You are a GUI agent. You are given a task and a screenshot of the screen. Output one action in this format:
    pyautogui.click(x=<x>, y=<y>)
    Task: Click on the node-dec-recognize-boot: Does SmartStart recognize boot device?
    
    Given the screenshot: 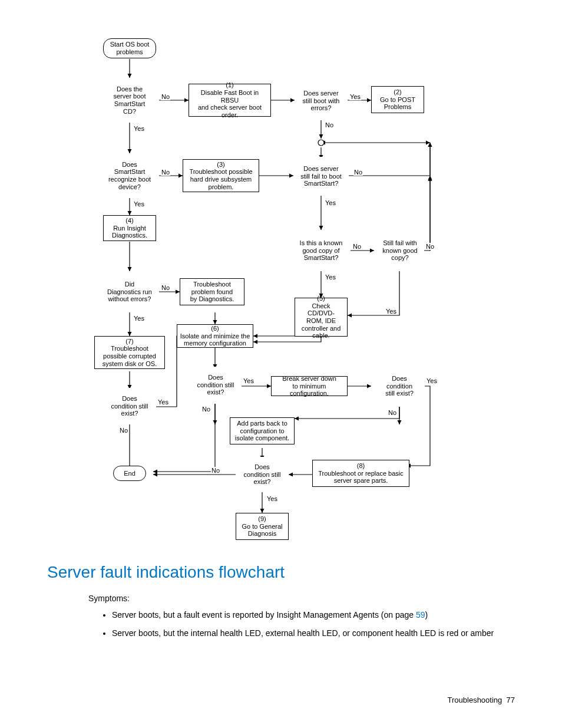 What is the action you would take?
    pyautogui.click(x=130, y=176)
    